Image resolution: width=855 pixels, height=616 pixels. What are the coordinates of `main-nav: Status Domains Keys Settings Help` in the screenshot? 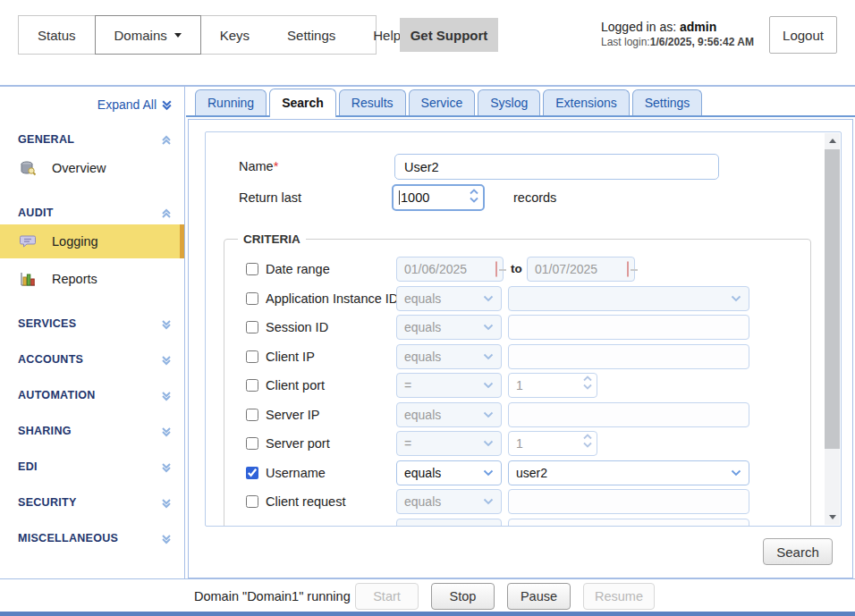 It's located at (197, 35).